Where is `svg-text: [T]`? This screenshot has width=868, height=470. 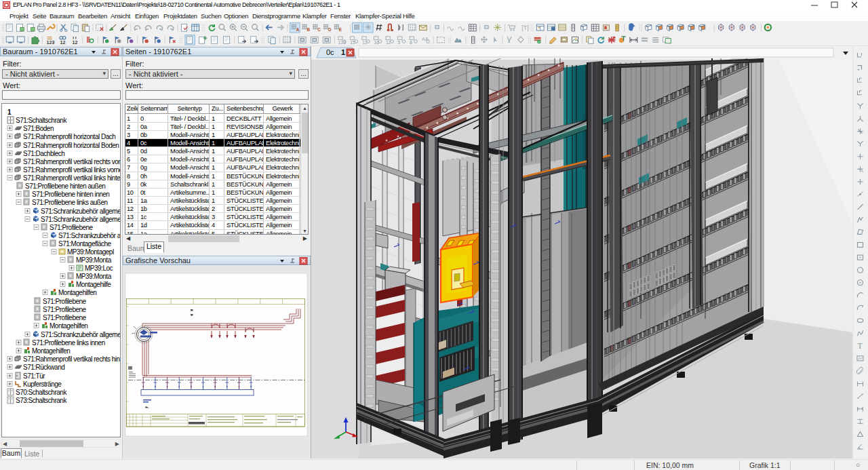
svg-text: [T] is located at coordinates (525, 28).